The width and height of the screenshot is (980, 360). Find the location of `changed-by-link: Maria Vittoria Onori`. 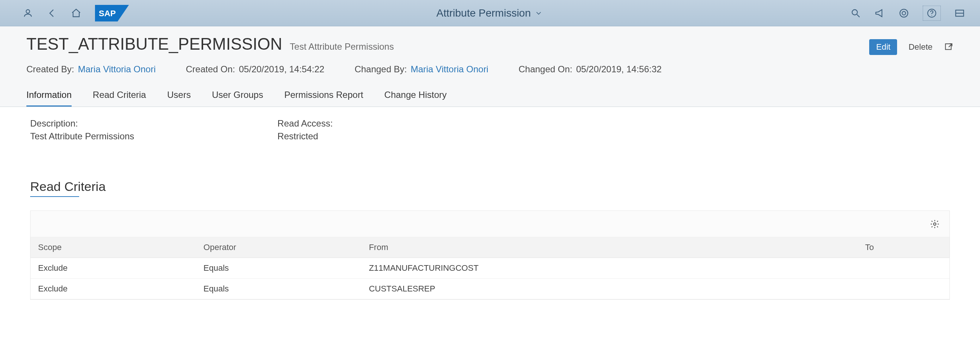

changed-by-link: Maria Vittoria Onori is located at coordinates (449, 69).